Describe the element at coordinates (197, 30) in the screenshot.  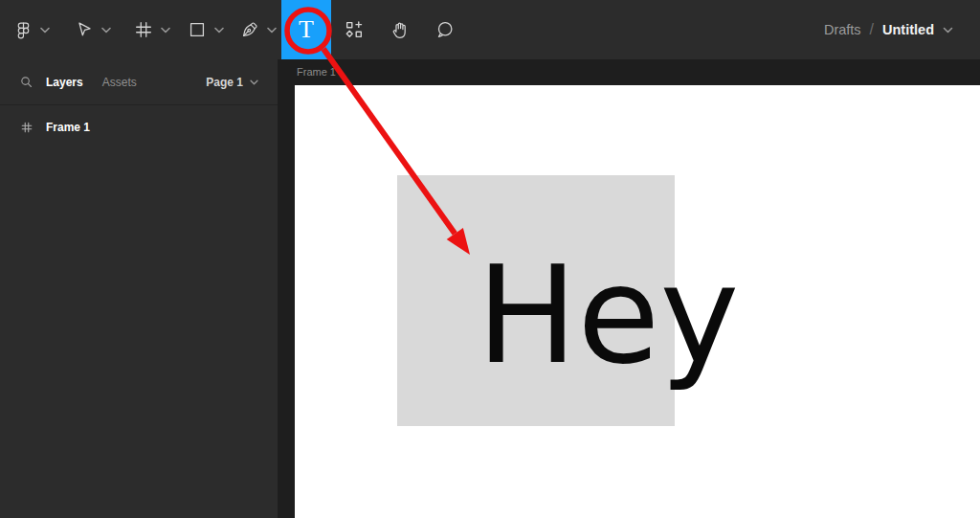
I see `rectangle-icon` at that location.